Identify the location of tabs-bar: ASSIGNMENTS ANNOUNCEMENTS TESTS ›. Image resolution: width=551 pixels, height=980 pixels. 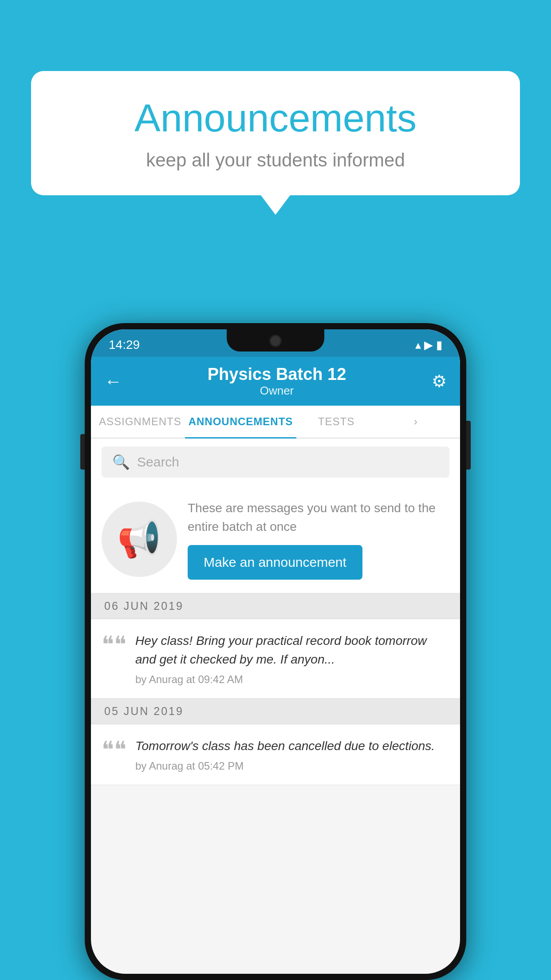
(276, 422).